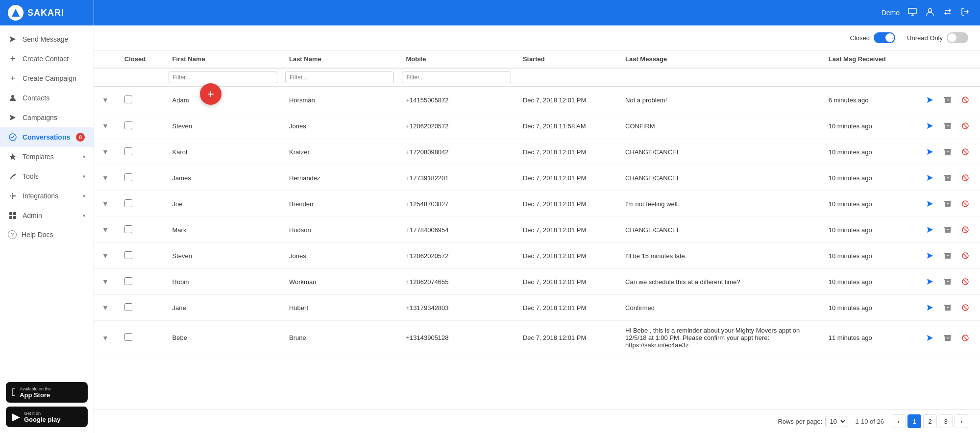 The height and width of the screenshot is (433, 980). Describe the element at coordinates (47, 235) in the screenshot. I see `sidebar-item-help-docs: ? Help Docs` at that location.